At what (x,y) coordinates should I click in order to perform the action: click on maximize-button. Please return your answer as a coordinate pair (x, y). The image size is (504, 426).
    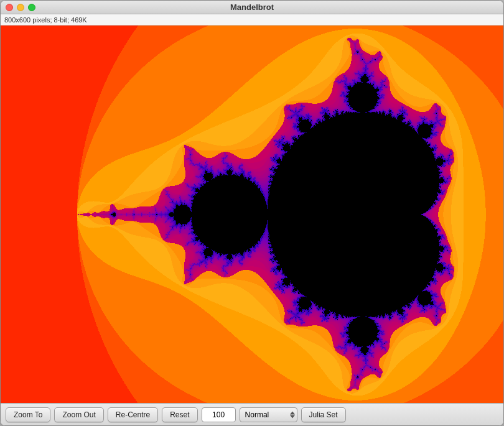
    Looking at the image, I should click on (32, 7).